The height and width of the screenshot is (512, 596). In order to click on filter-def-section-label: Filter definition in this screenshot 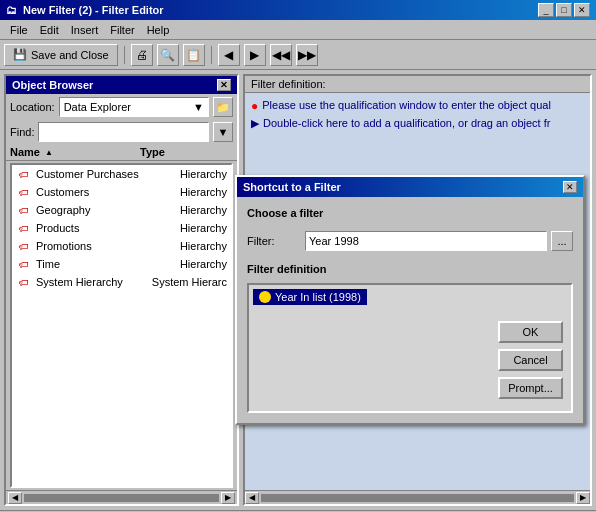, I will do `click(410, 269)`.